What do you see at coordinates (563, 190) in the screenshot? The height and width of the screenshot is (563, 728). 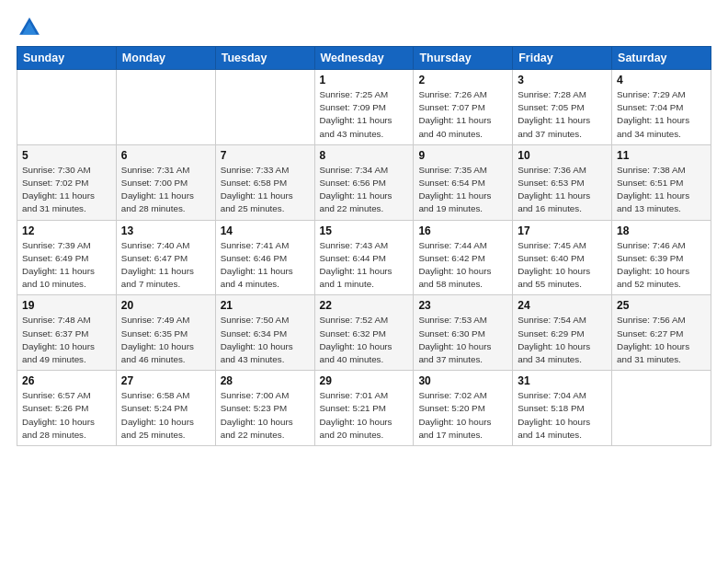 I see `day-detail: Sunrise: 7:36 AM Sunset: 6:53 PM Dayligh…` at bounding box center [563, 190].